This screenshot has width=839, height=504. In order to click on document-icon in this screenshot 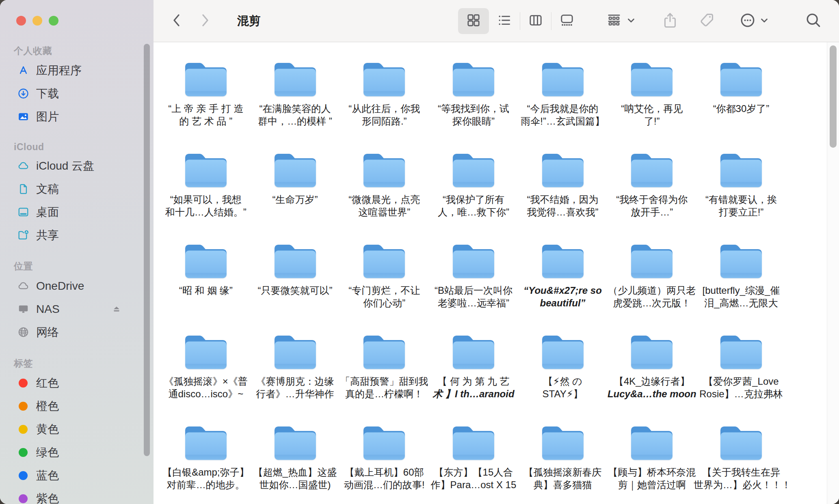, I will do `click(23, 189)`.